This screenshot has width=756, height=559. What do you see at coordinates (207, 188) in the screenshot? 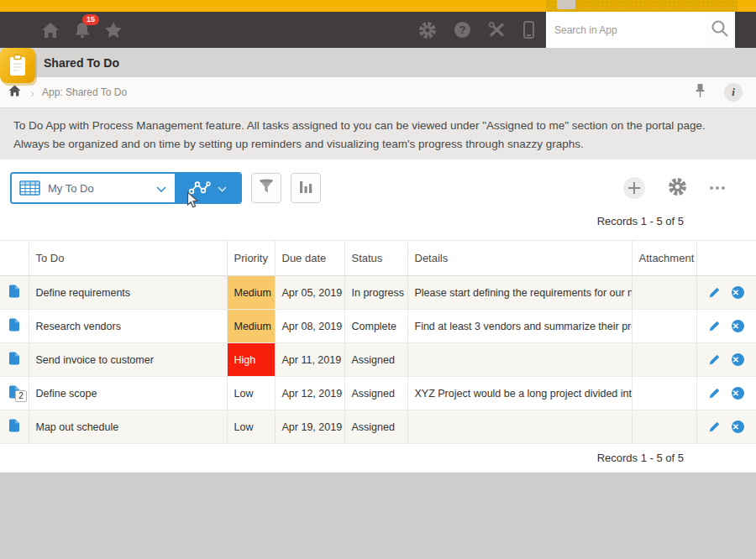
I see `graph-view-button` at bounding box center [207, 188].